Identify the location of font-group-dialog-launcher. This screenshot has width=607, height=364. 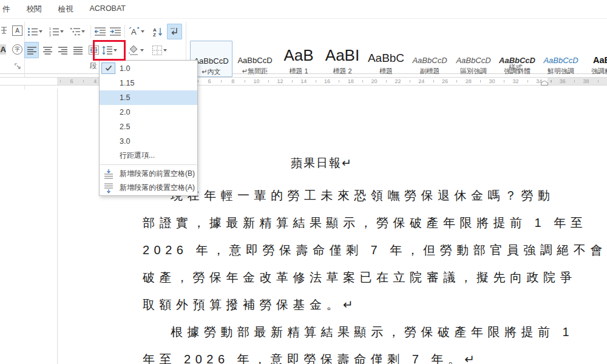
(18, 66).